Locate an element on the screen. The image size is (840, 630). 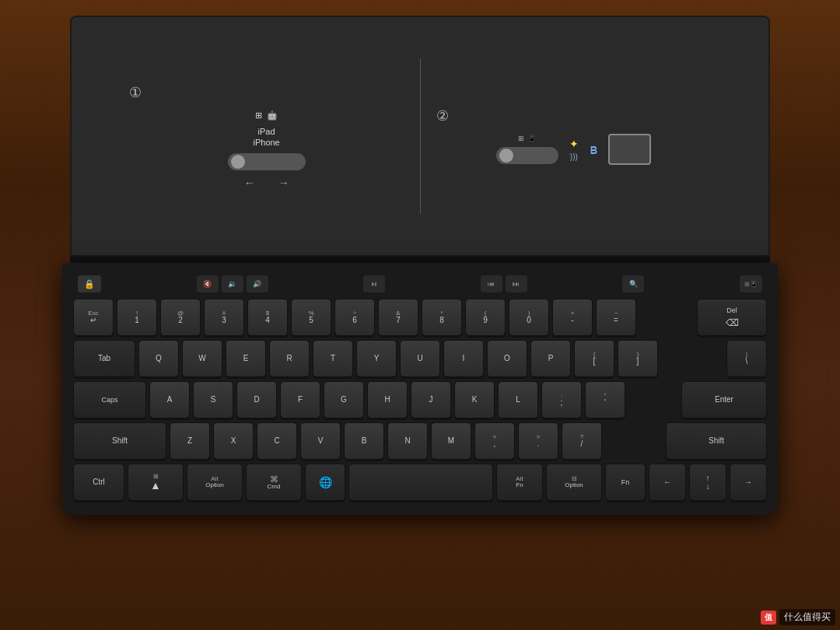
key-tab: Tab is located at coordinates (104, 359).